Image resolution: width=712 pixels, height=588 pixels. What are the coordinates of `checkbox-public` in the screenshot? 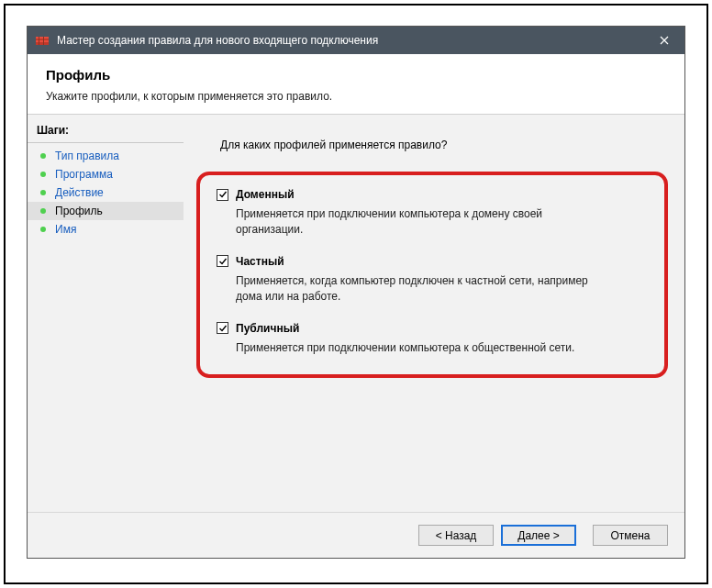 It's located at (222, 328).